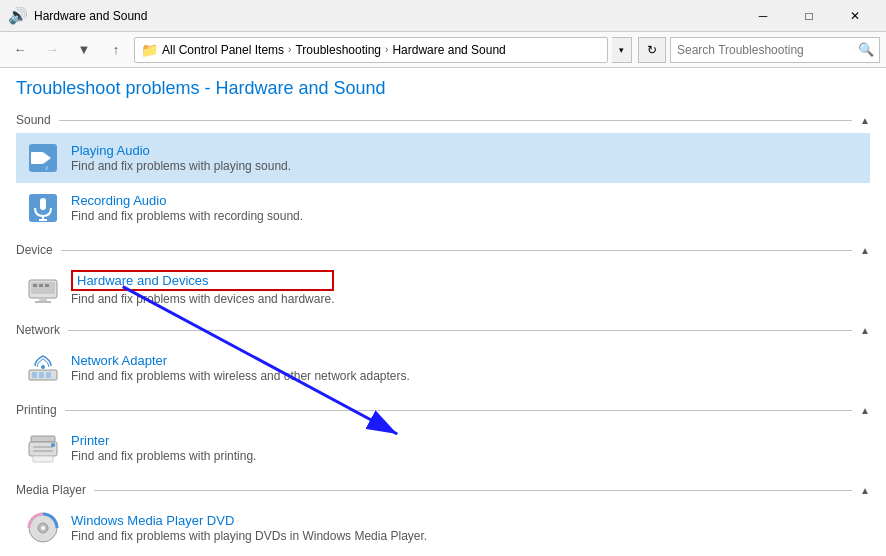 The height and width of the screenshot is (556, 886). Describe the element at coordinates (443, 358) in the screenshot. I see `section-network: Network ▲ Network Adapter` at that location.